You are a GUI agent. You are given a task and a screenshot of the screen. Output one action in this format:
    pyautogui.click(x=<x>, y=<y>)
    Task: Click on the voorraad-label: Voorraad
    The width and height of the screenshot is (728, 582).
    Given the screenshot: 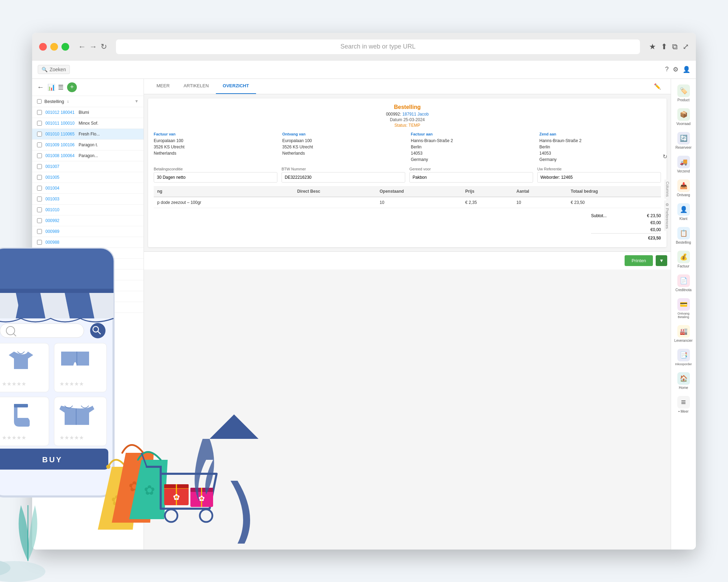 What is the action you would take?
    pyautogui.click(x=683, y=124)
    